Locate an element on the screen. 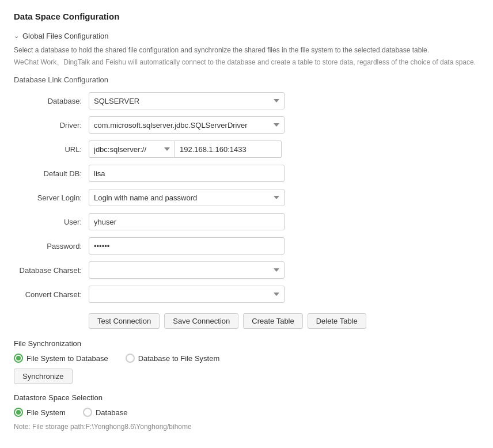 The width and height of the screenshot is (493, 448). file-sync-option-1: File System to Database is located at coordinates (61, 358).